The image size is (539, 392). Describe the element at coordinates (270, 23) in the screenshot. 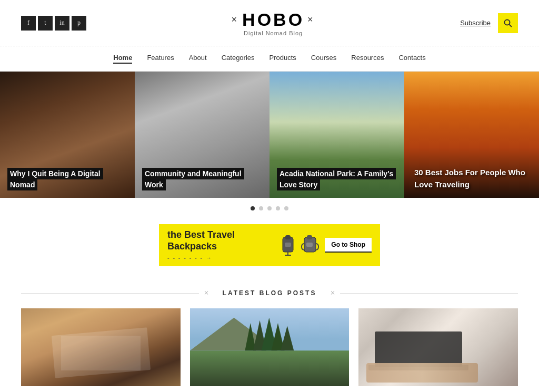

I see `site-header: f t in p × HOBO × Digital Nomad Blog Sub…` at that location.